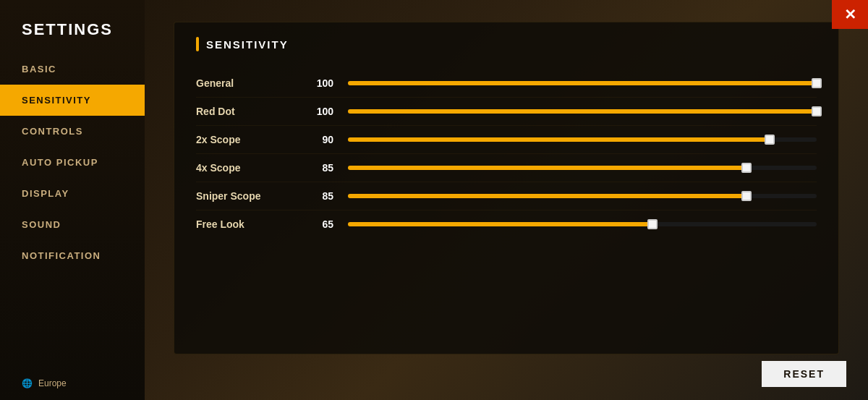 The height and width of the screenshot is (400, 868). What do you see at coordinates (72, 30) in the screenshot?
I see `settings-title: SETTINGS` at bounding box center [72, 30].